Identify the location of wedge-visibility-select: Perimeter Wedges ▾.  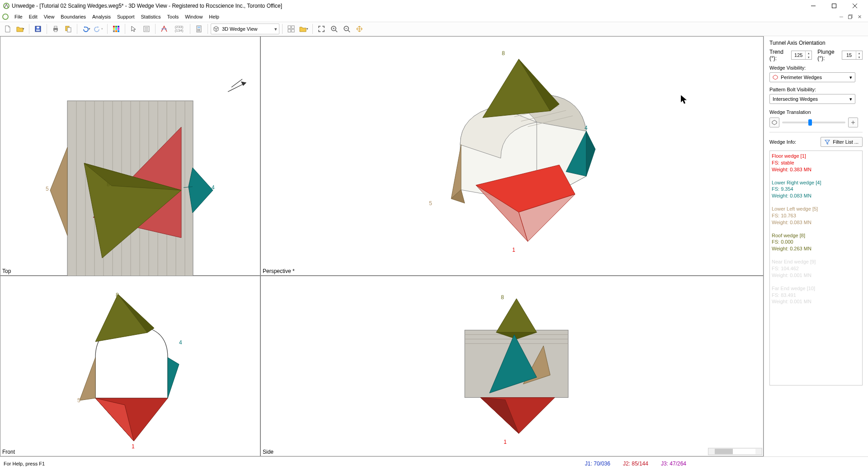
(812, 77).